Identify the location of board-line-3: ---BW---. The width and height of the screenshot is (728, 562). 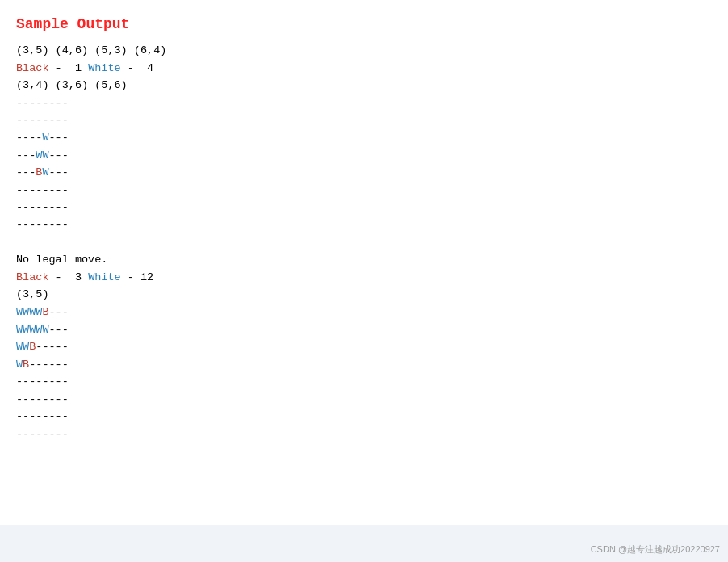
(360, 173).